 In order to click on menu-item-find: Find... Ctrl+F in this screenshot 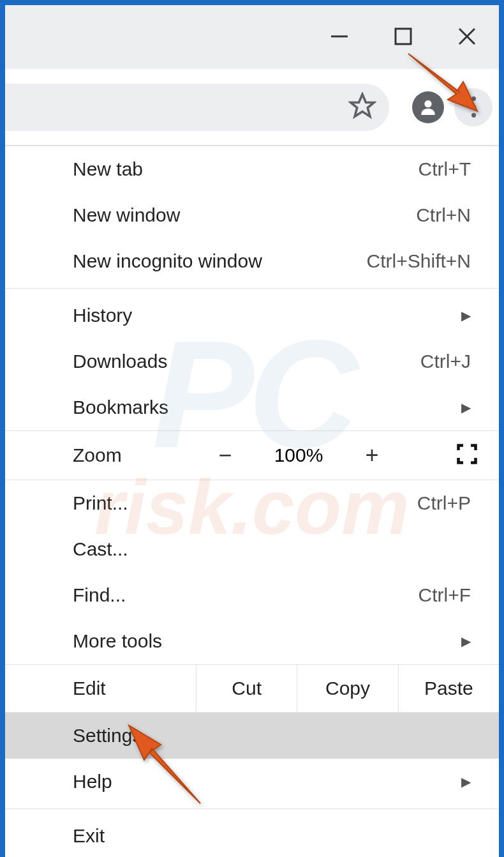, I will do `click(252, 595)`.